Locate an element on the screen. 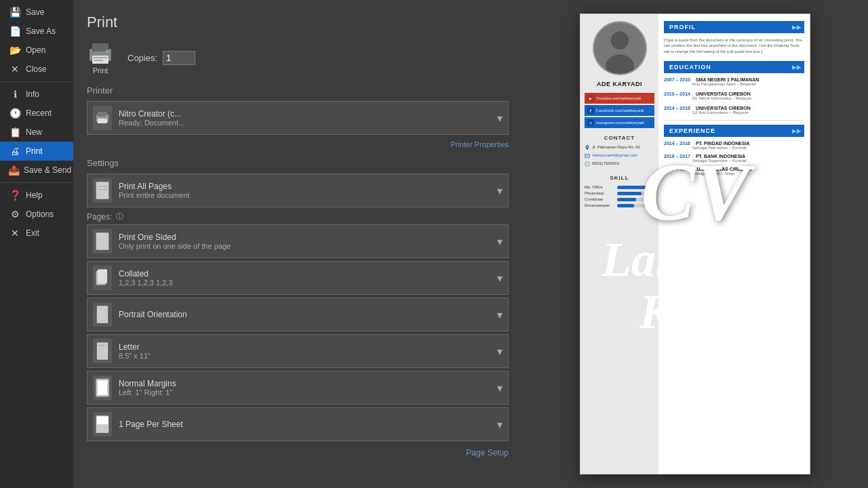 The image size is (868, 488). profil-text: [Type a quote from the document or the s… is located at coordinates (734, 46).